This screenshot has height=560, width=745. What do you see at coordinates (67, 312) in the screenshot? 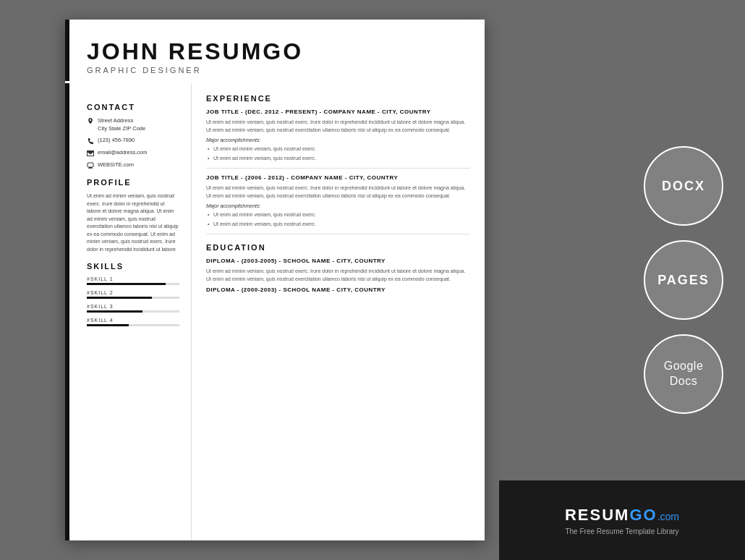
I see `left-border` at bounding box center [67, 312].